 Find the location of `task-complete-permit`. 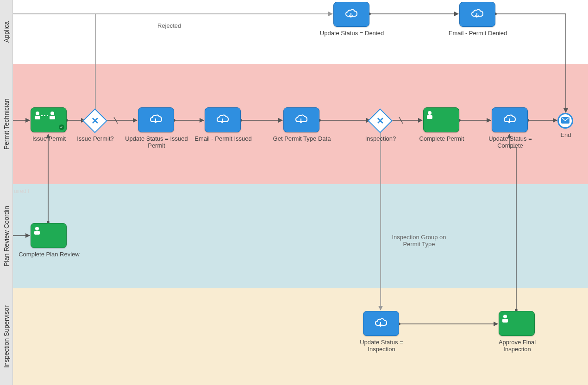

task-complete-permit is located at coordinates (441, 120).